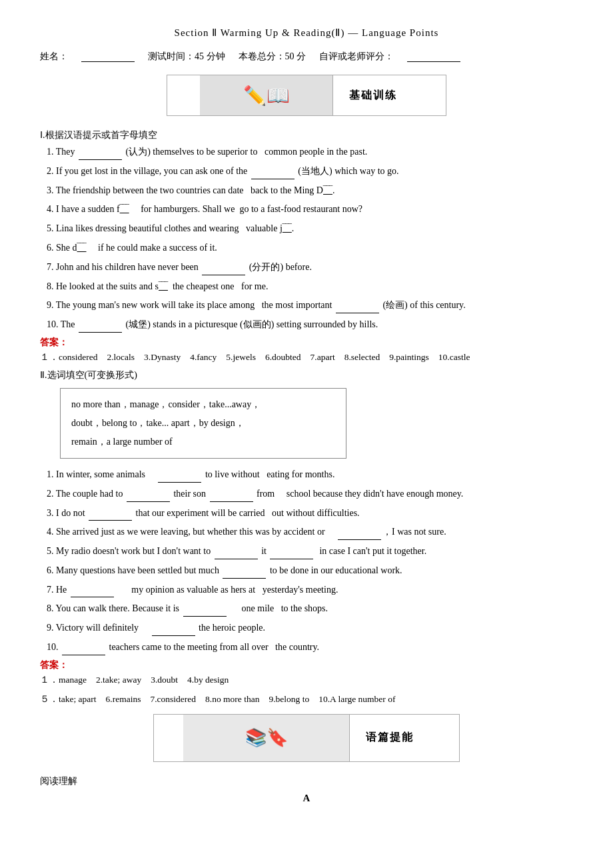 This screenshot has height=868, width=613. What do you see at coordinates (306, 665) in the screenshot?
I see `section2-answer-label: 答案：` at bounding box center [306, 665].